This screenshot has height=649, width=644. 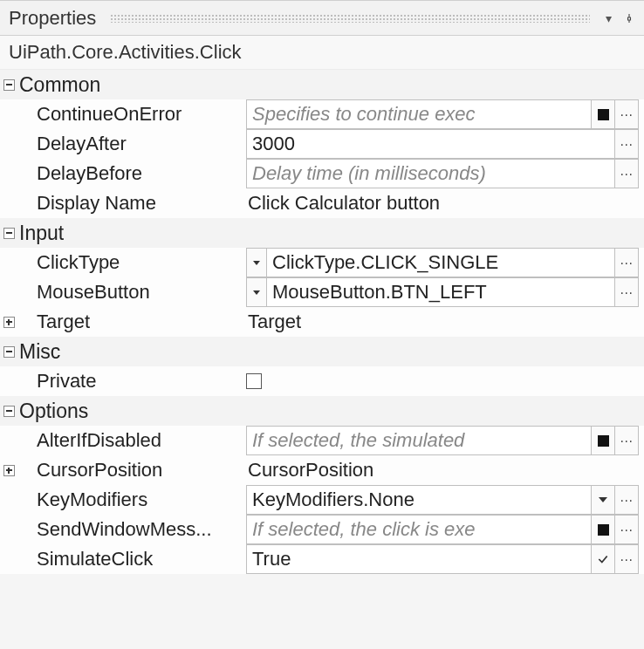 What do you see at coordinates (441, 263) in the screenshot?
I see `click-type-input: ClickType.CLICK_SINGLE` at bounding box center [441, 263].